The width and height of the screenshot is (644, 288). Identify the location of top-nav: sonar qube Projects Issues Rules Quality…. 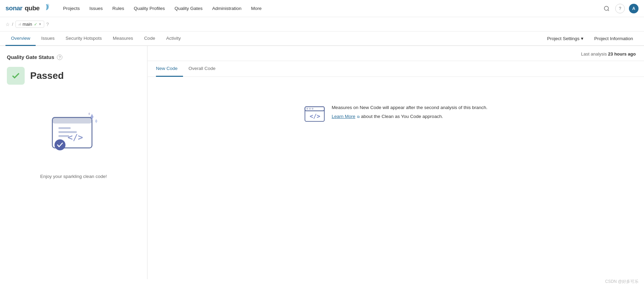
(322, 9).